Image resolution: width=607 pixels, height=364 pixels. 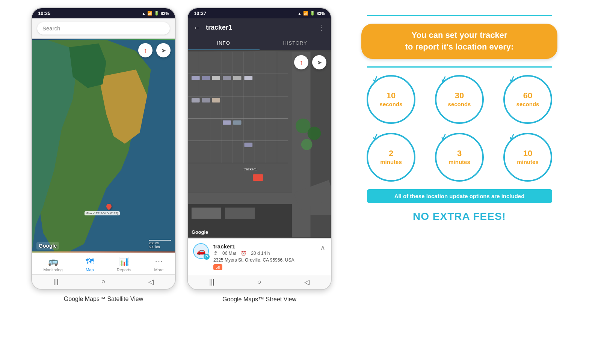 I want to click on collapse-button: ∧, so click(x=323, y=248).